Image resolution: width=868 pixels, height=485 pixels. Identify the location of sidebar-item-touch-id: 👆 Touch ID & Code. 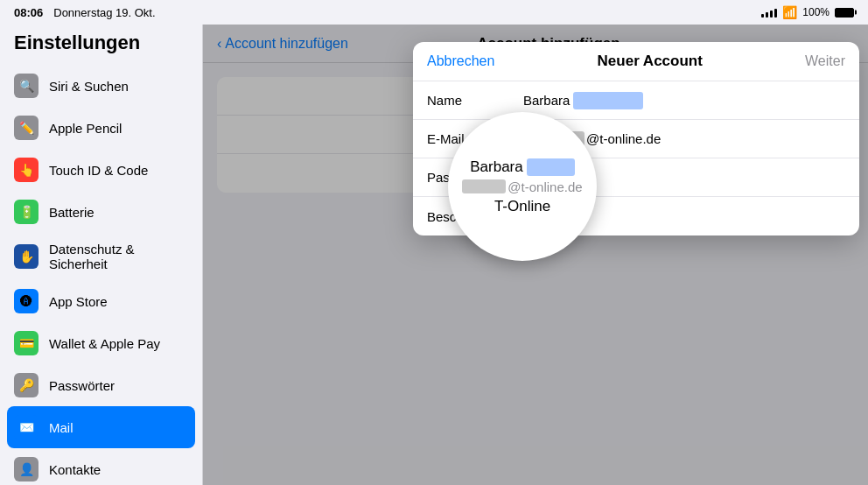
(102, 170).